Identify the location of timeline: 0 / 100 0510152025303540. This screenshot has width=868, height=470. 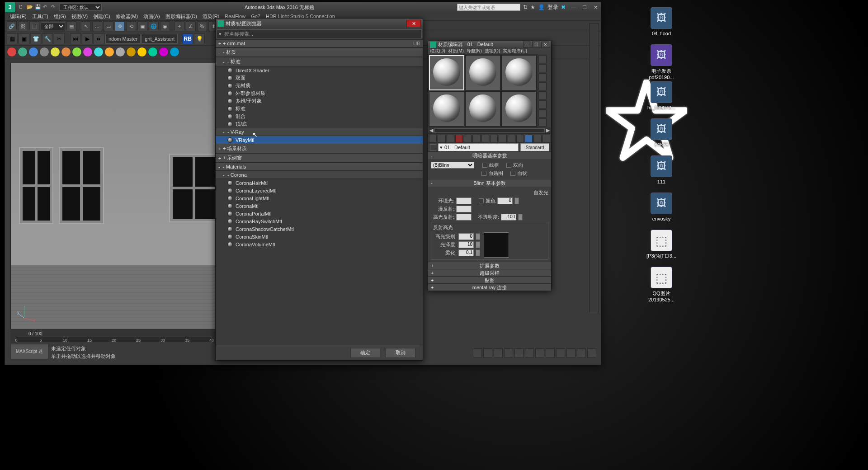
(114, 337).